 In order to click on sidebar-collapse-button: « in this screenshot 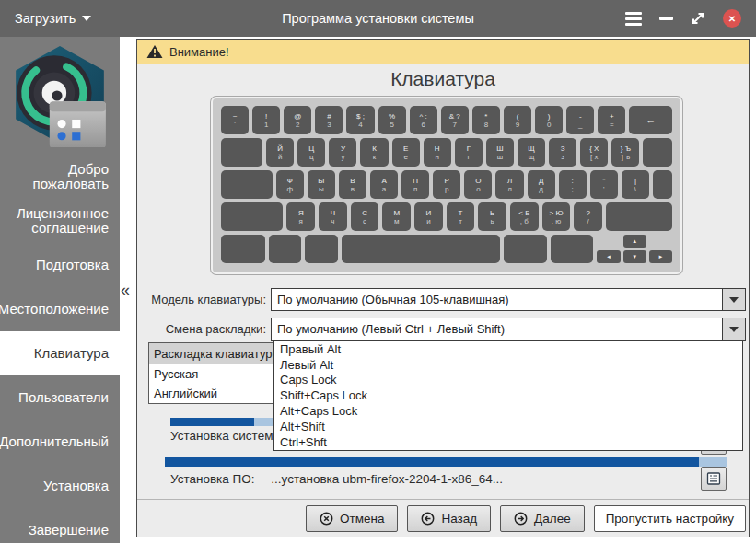, I will do `click(125, 290)`.